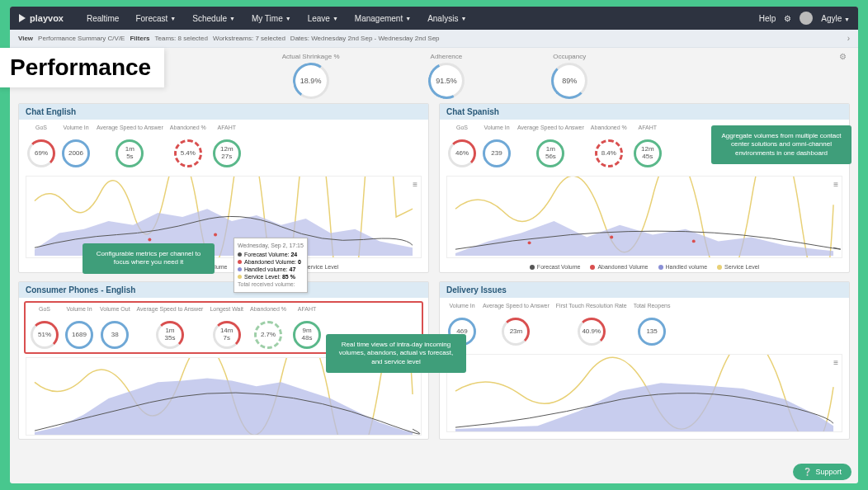 This screenshot has width=868, height=490. I want to click on kpi-gos: GoS46%, so click(462, 146).